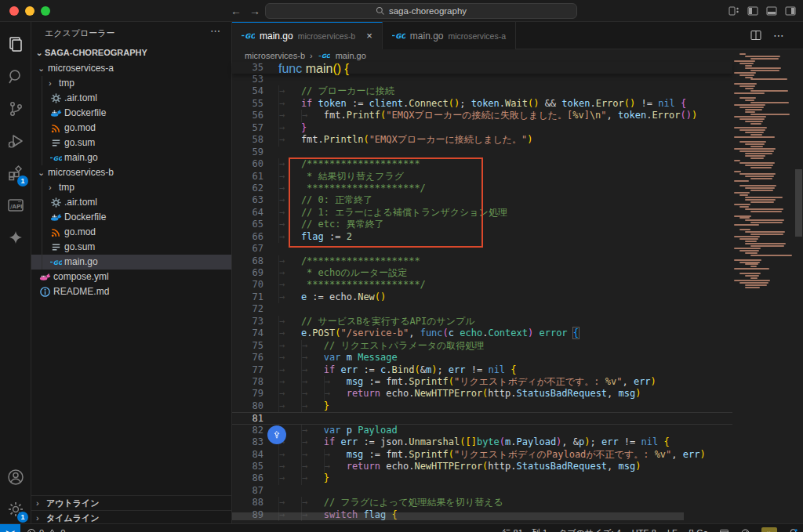 Image resolution: width=803 pixels, height=532 pixels. Describe the element at coordinates (277, 435) in the screenshot. I see `gemini-code-assist-icon` at that location.